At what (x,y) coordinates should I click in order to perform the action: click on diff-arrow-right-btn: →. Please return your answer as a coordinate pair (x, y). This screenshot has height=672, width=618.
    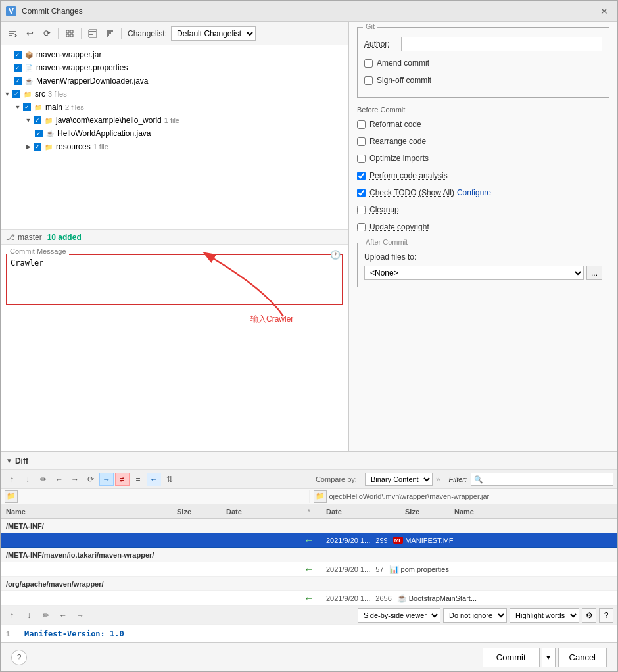
    Looking at the image, I should click on (107, 479).